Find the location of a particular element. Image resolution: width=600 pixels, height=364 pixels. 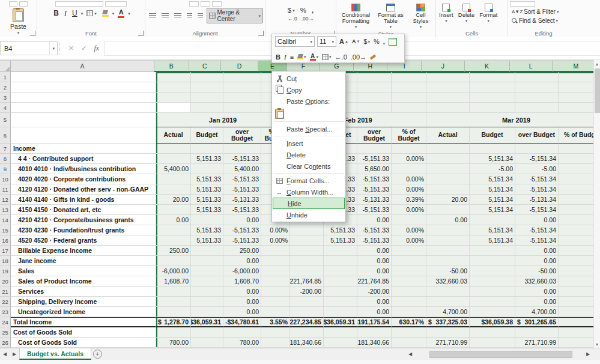

cell-J11 is located at coordinates (448, 190).